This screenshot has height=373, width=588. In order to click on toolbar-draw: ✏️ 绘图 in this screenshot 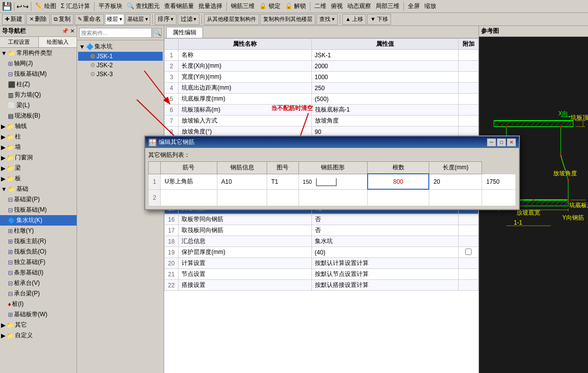, I will do `click(46, 6)`.